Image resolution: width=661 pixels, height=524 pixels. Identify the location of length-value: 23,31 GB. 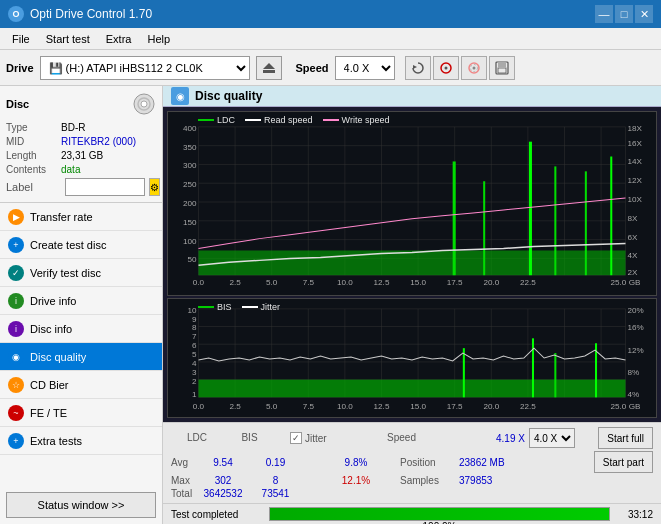
(82, 156).